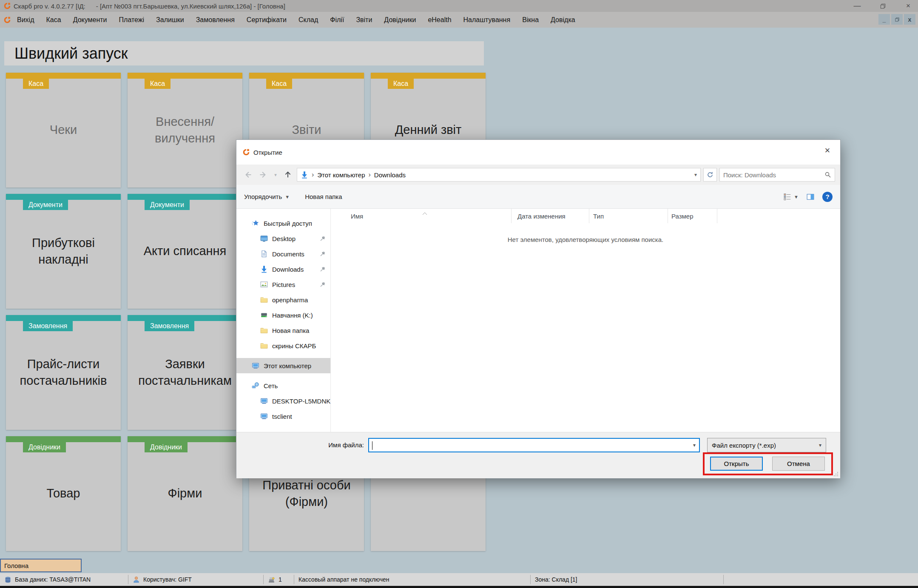 This screenshot has width=918, height=588. What do you see at coordinates (90, 20) in the screenshot?
I see `menu-item-documents: Документи` at bounding box center [90, 20].